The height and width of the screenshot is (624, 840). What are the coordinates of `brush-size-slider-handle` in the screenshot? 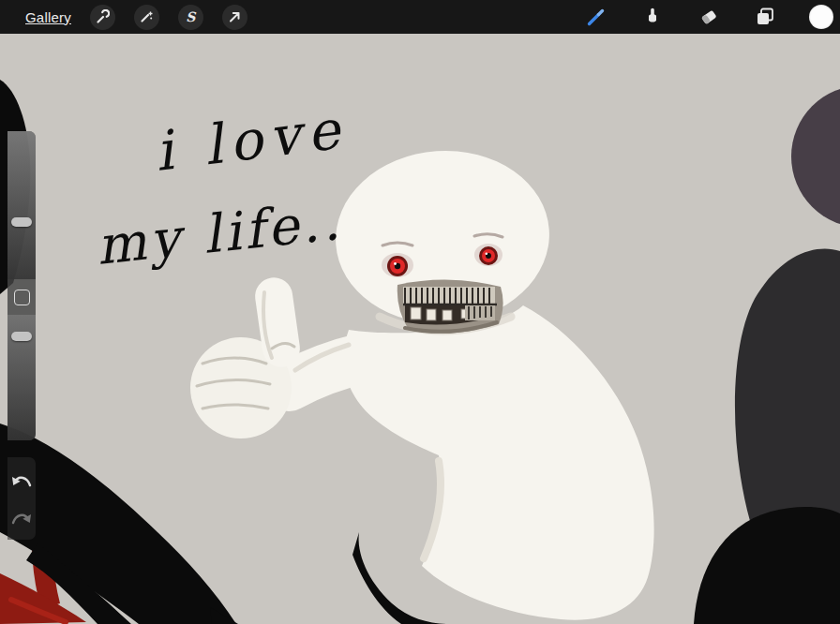 It's located at (22, 222).